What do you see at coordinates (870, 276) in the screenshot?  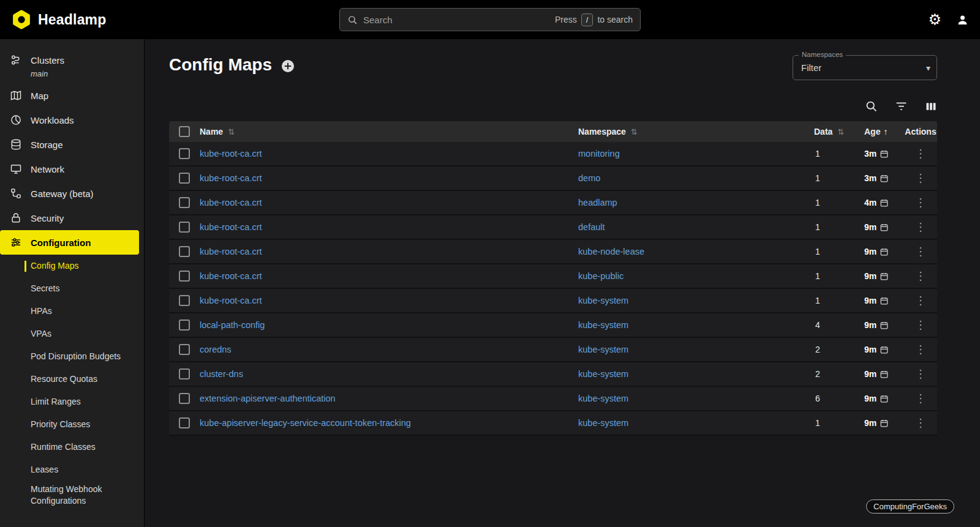 I see `age-value: 9m` at bounding box center [870, 276].